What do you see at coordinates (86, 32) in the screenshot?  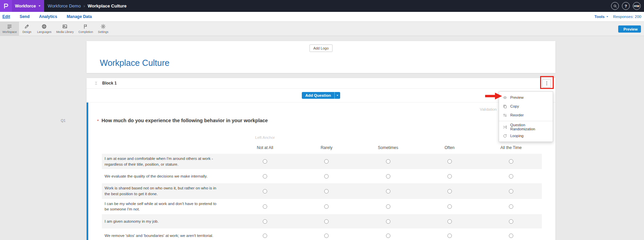 I see `toolbar-item-label: Completion` at bounding box center [86, 32].